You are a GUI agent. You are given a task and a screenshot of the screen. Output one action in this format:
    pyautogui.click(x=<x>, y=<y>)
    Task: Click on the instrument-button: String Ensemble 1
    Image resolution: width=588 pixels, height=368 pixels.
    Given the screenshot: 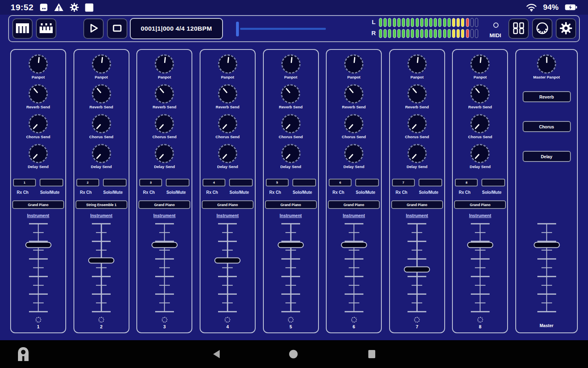 What is the action you would take?
    pyautogui.click(x=101, y=204)
    